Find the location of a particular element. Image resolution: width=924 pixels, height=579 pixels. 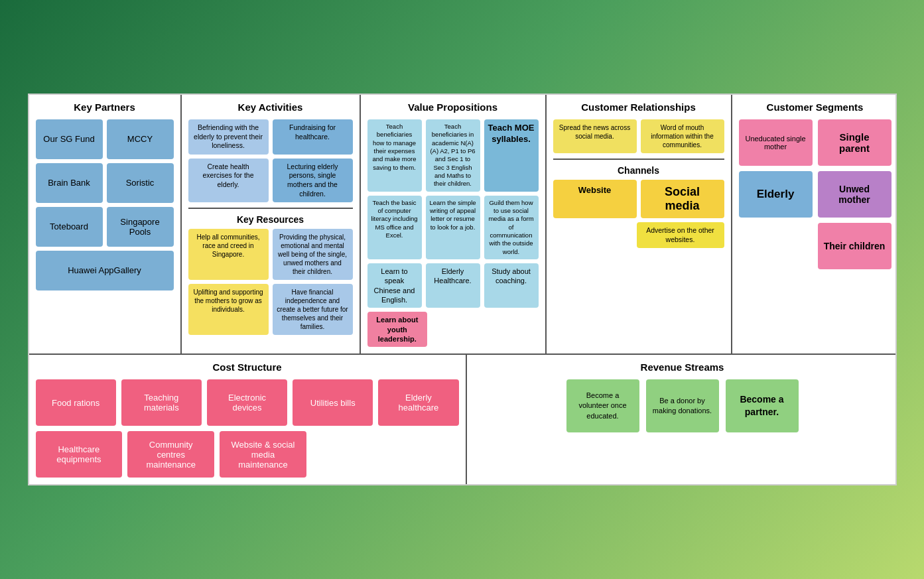

key-resources-grid: Help all communities, race and creed in … is located at coordinates (271, 282).